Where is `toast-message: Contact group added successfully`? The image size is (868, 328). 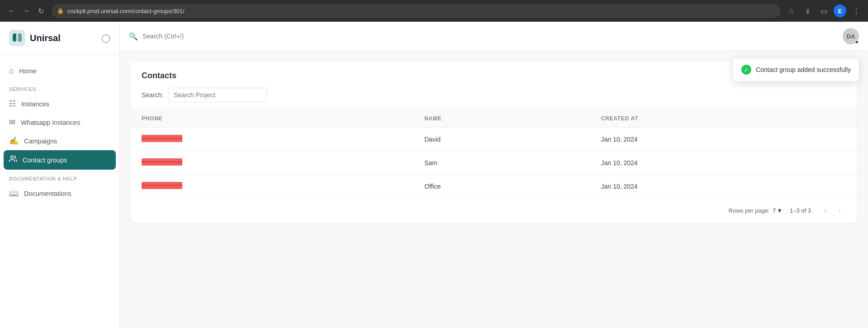
toast-message: Contact group added successfully is located at coordinates (803, 70).